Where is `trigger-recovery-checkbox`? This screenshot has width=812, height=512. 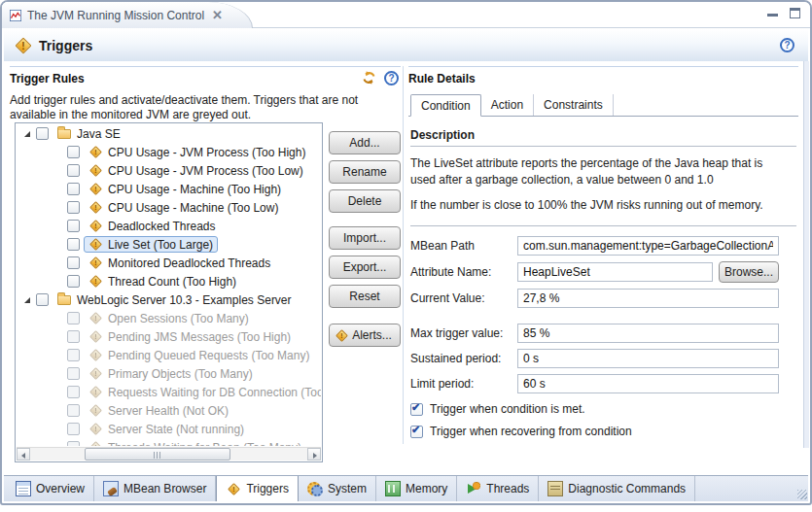
trigger-recovery-checkbox is located at coordinates (416, 431).